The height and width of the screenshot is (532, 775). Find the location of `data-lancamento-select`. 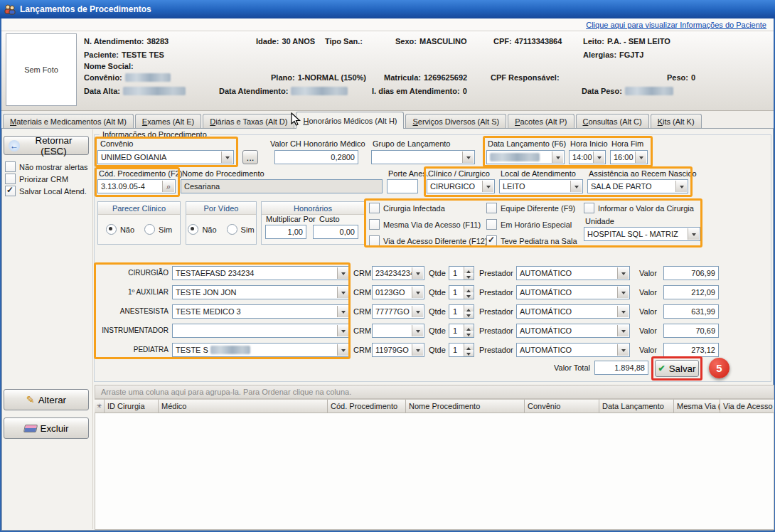

data-lancamento-select is located at coordinates (525, 157).